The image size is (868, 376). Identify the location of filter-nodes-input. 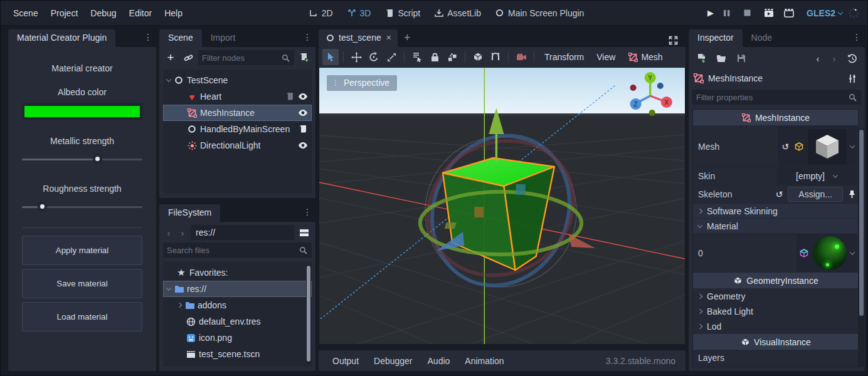
(246, 58).